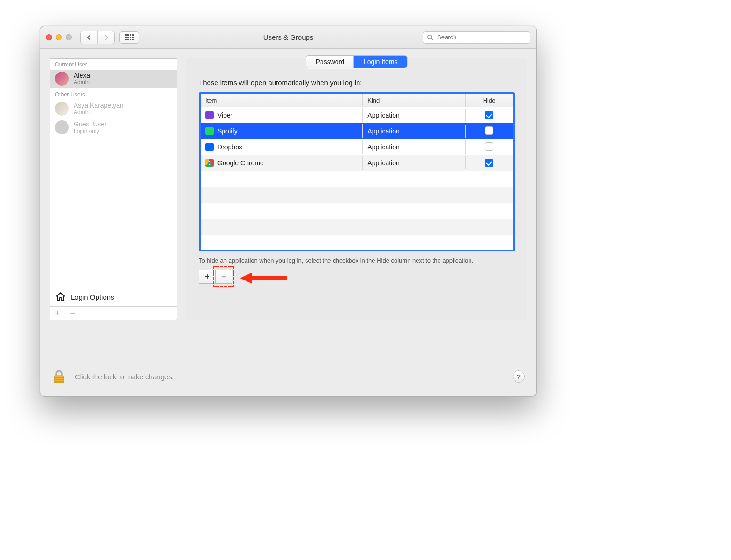 The image size is (731, 560). I want to click on add-login-item-button: +, so click(207, 277).